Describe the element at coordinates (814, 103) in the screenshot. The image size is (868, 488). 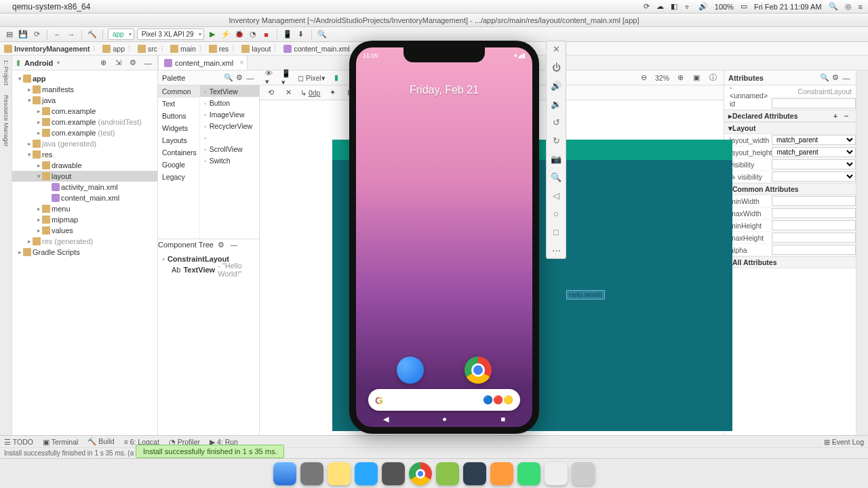
I see `id-input` at that location.